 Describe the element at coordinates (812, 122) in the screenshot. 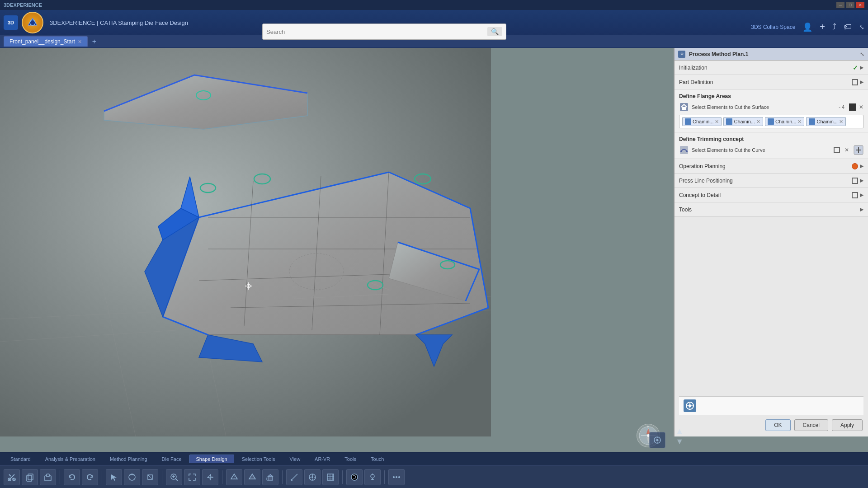

I see `chain-tag-4-icon` at that location.